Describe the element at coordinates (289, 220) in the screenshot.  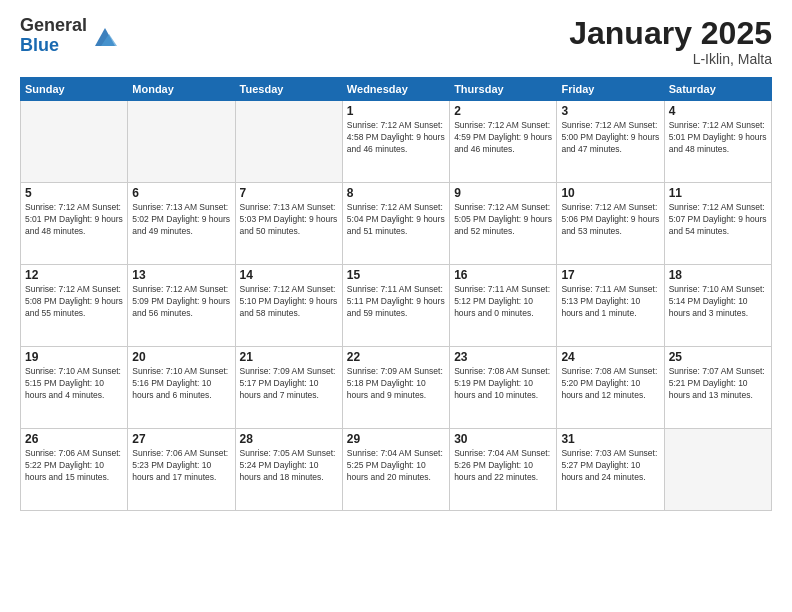
I see `day-info: Sunrise: 7:13 AM Sunset: 5:03 PM Dayligh…` at that location.